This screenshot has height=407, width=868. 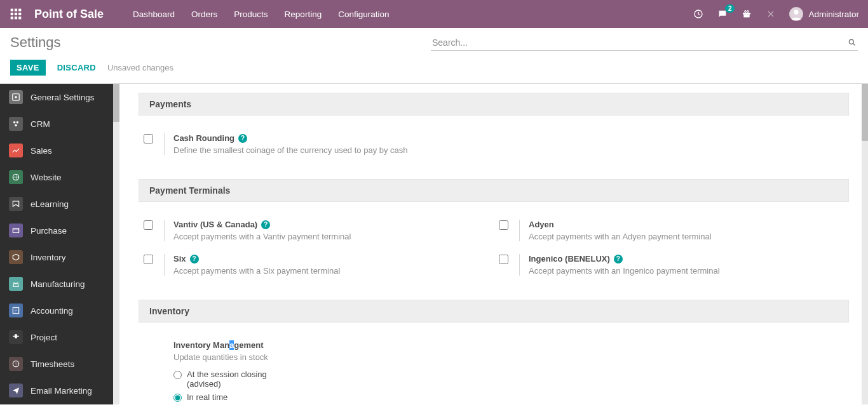 What do you see at coordinates (16, 14) in the screenshot?
I see `apps-icon` at bounding box center [16, 14].